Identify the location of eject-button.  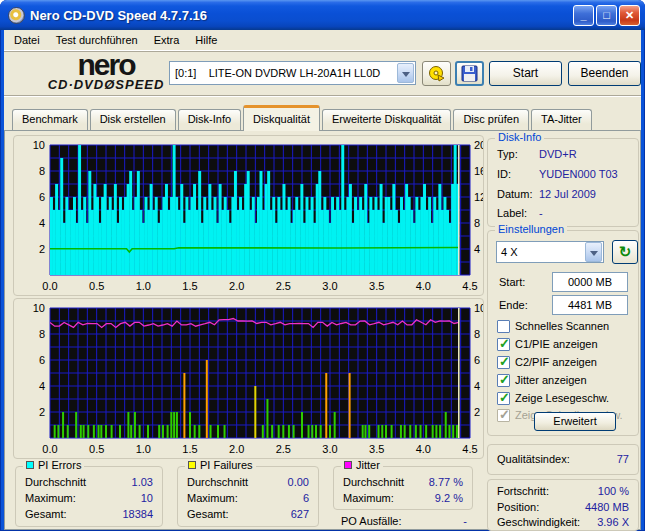
(436, 74).